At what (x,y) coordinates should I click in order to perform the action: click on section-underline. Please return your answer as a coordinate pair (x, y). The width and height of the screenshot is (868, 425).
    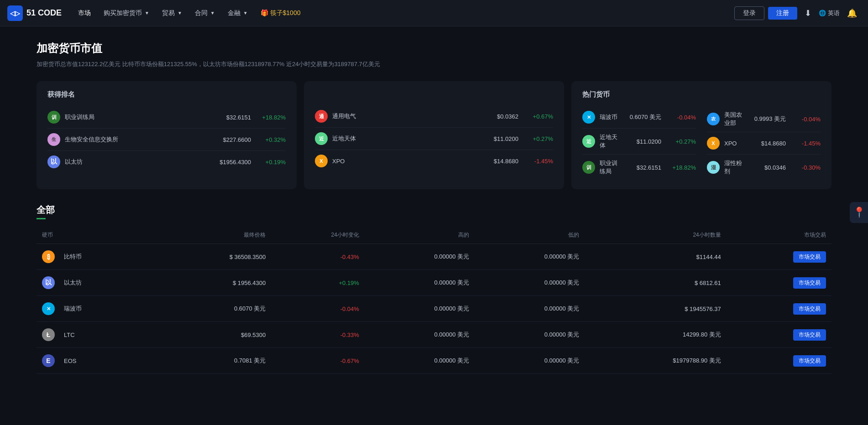
    Looking at the image, I should click on (41, 219).